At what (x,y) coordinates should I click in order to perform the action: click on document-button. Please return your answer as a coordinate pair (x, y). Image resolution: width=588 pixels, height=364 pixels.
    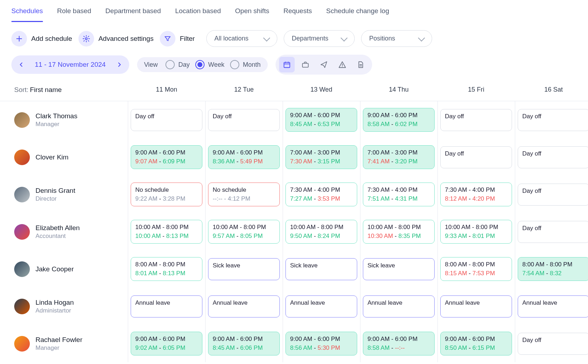
    Looking at the image, I should click on (361, 65).